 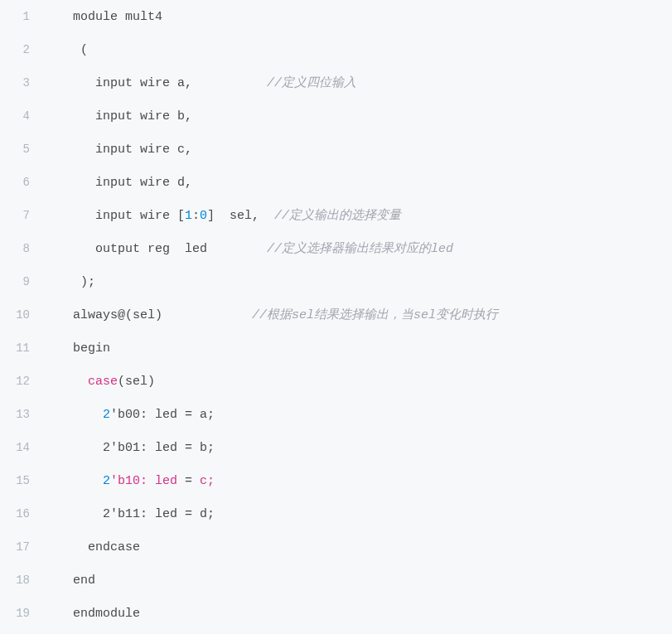 I want to click on code-token: ] sel,, so click(x=240, y=215).